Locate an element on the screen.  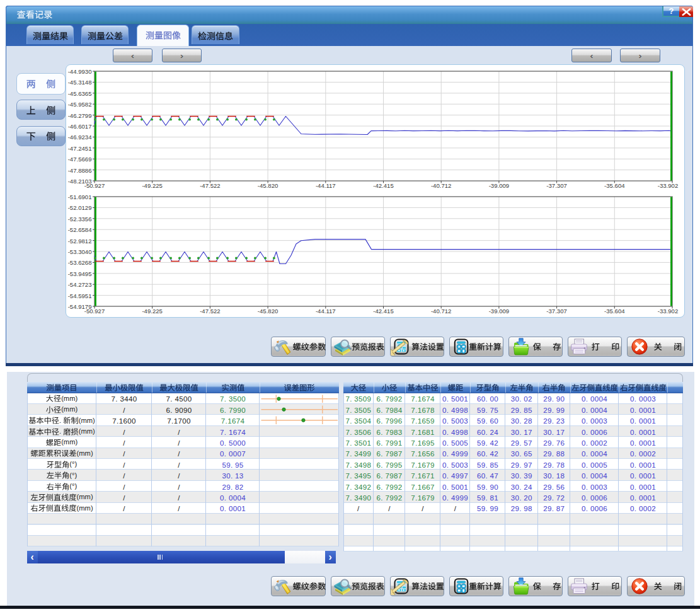
svg-text: -52.3356 is located at coordinates (80, 219).